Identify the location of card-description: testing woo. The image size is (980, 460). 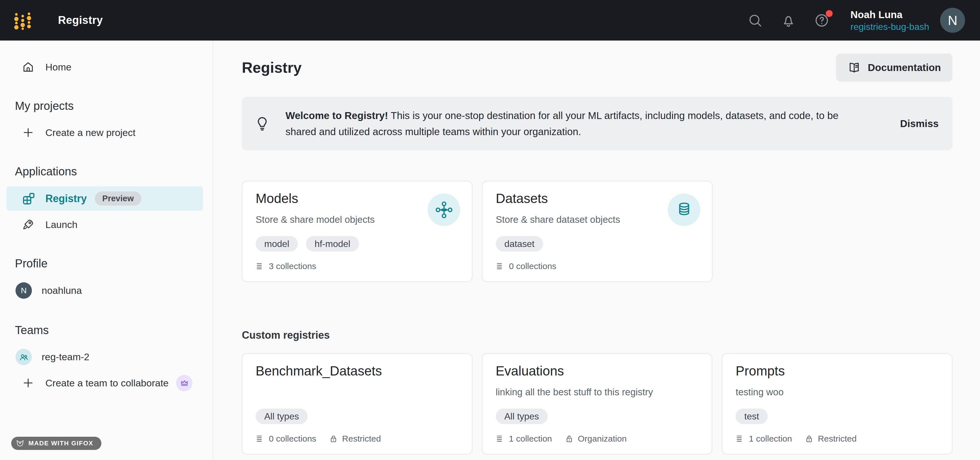
(760, 392).